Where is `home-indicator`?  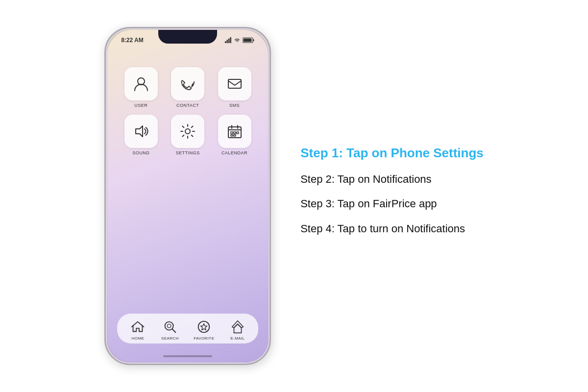 home-indicator is located at coordinates (188, 356).